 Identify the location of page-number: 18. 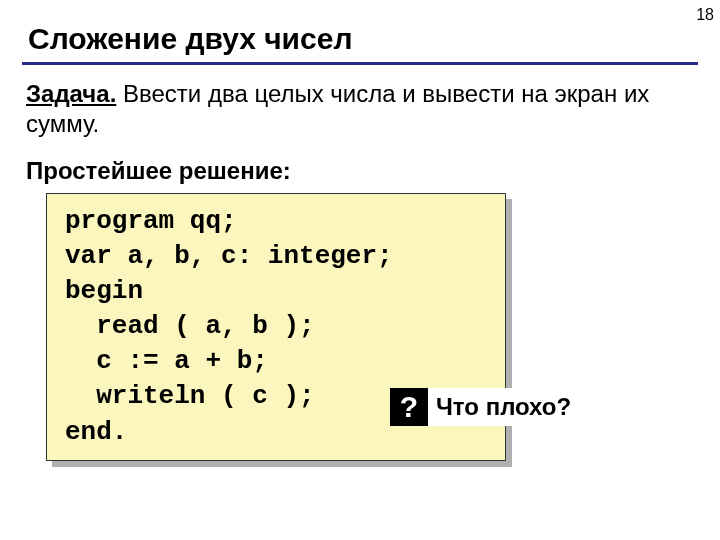
(705, 15).